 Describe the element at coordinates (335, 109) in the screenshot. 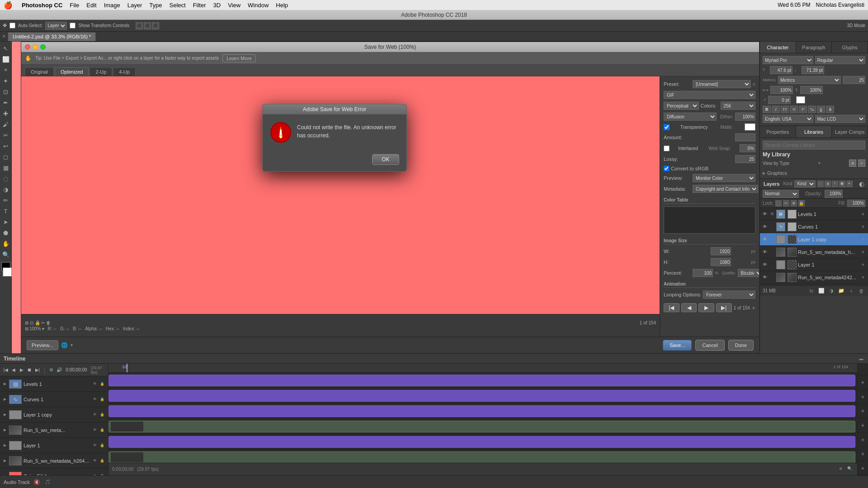

I see `error-title: Adobe Save for Web Error` at that location.